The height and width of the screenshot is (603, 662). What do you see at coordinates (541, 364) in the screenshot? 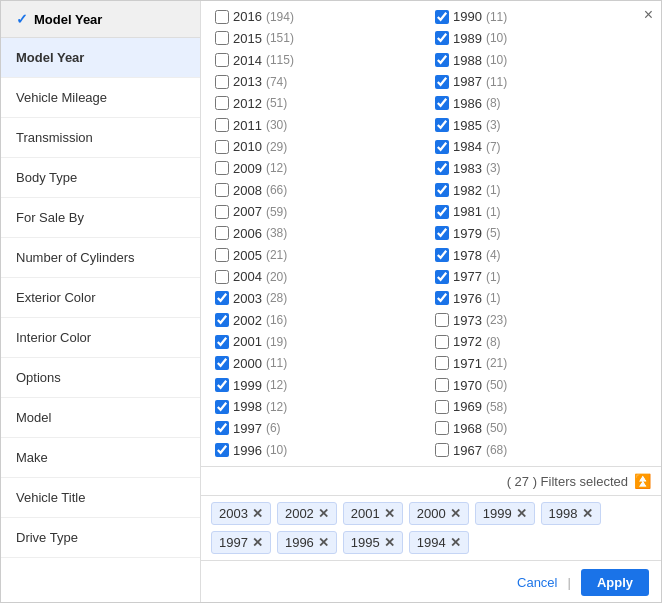
I see `checkbox-item-1971: 1971 (21)` at bounding box center [541, 364].